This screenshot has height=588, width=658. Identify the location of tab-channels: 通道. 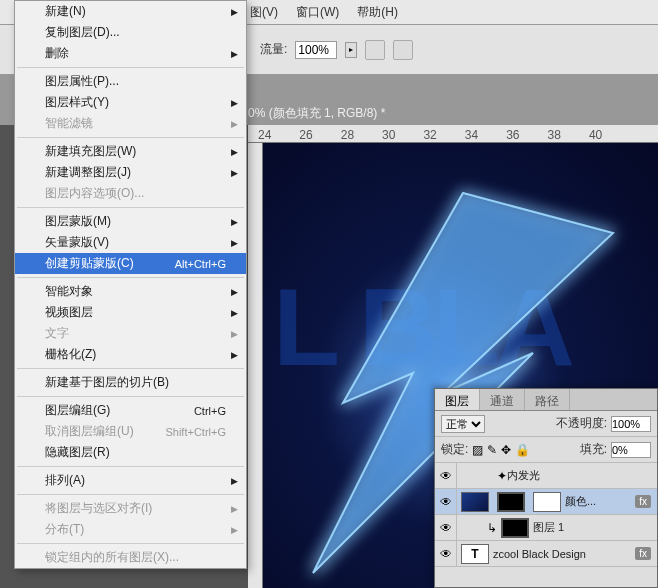
(502, 400).